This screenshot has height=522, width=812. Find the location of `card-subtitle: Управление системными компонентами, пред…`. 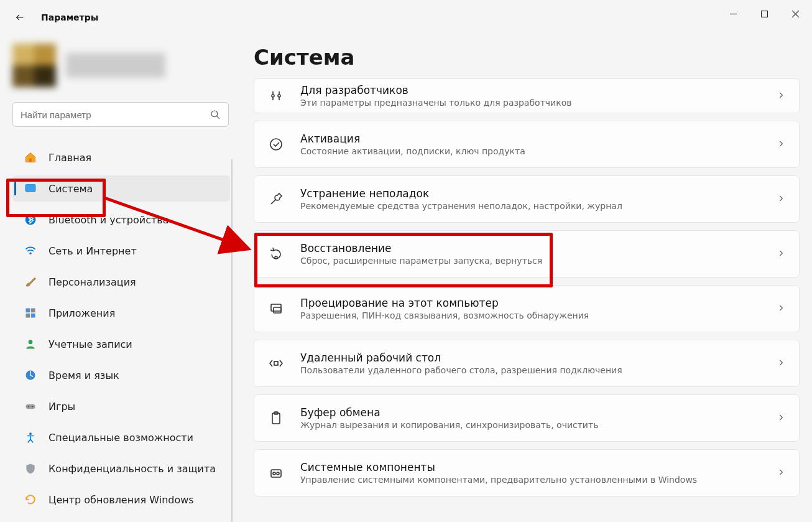

card-subtitle: Управление системными компонентами, пред… is located at coordinates (538, 480).